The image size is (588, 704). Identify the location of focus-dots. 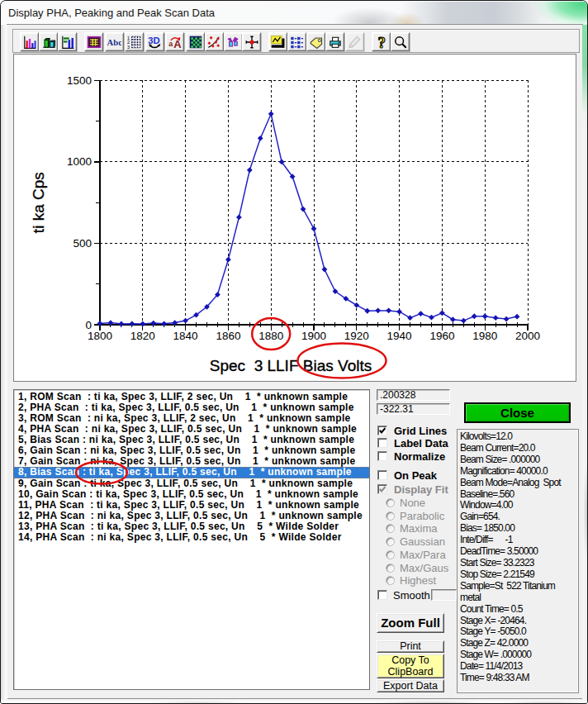
(192, 468).